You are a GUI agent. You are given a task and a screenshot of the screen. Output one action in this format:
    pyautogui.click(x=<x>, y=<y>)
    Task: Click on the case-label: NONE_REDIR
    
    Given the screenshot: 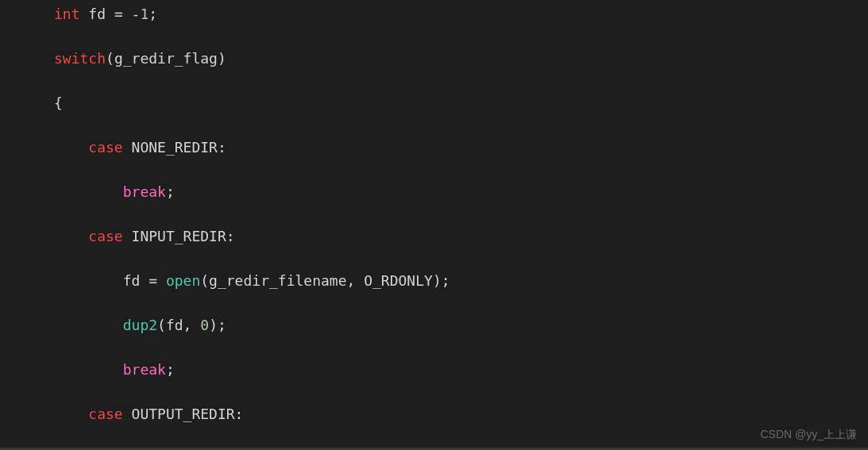 What is the action you would take?
    pyautogui.click(x=175, y=148)
    